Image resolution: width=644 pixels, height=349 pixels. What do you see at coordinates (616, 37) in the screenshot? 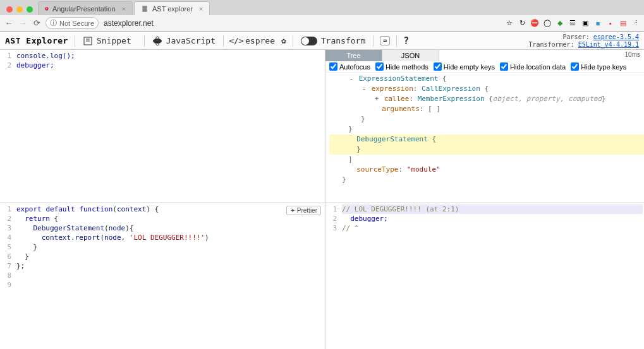
I see `parser-version-link: espree-3.5.4` at bounding box center [616, 37].